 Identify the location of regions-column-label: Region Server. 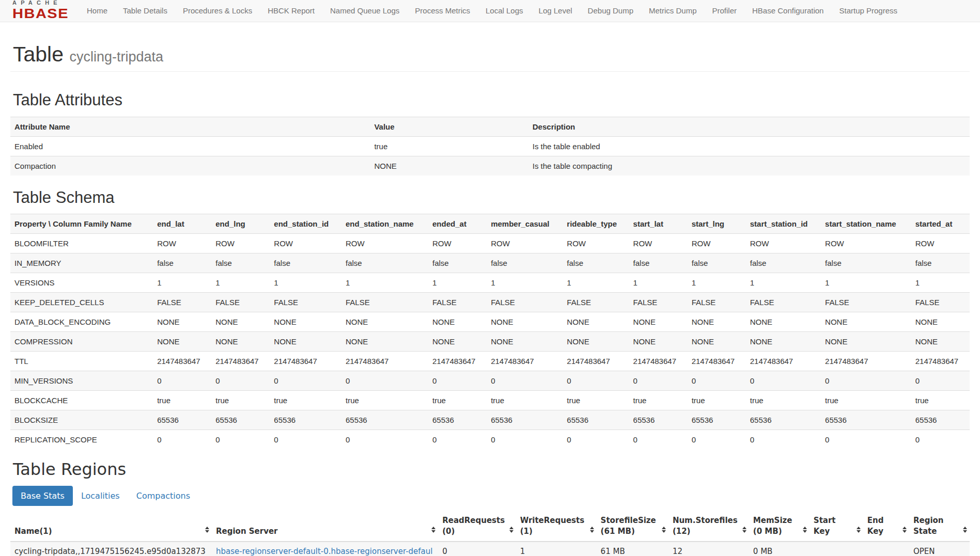
(247, 531).